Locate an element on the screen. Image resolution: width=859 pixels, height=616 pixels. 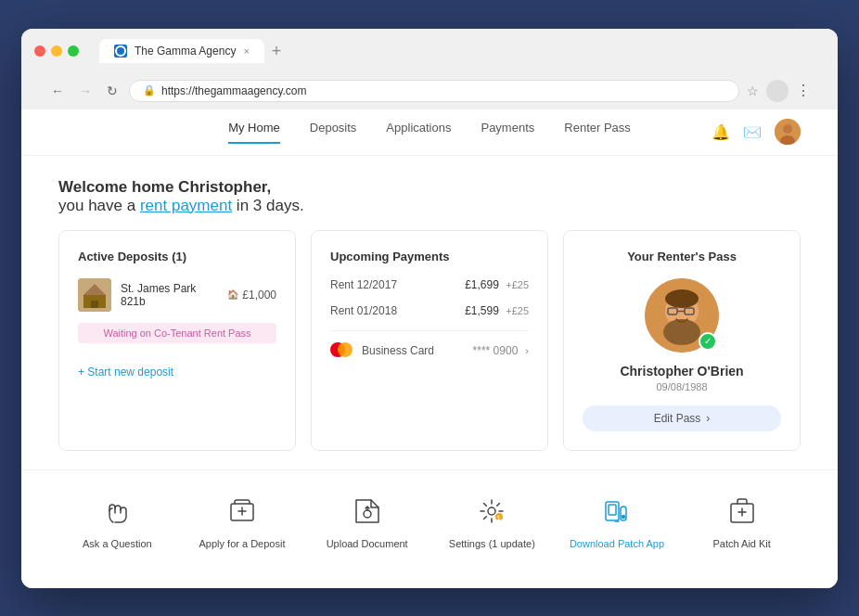
mastercard-icon is located at coordinates (342, 351).